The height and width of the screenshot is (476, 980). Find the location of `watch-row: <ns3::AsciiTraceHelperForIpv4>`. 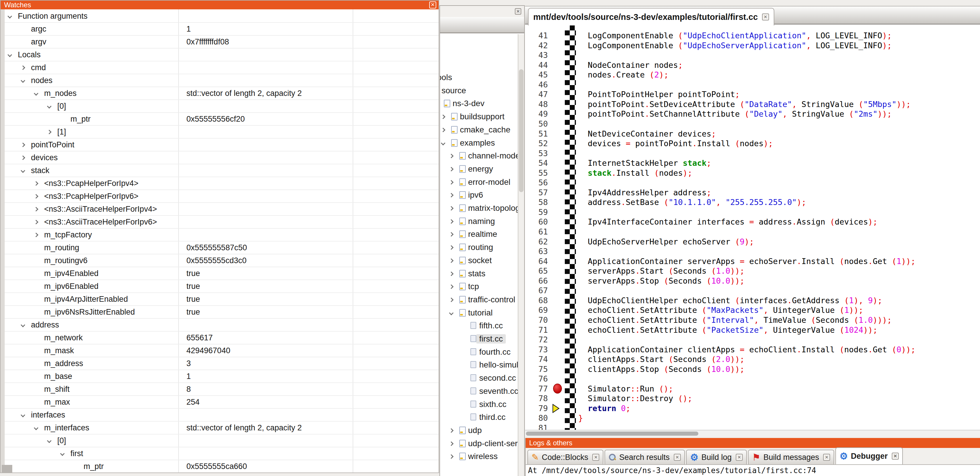

watch-row: <ns3::AsciiTraceHelperForIpv4> is located at coordinates (221, 209).